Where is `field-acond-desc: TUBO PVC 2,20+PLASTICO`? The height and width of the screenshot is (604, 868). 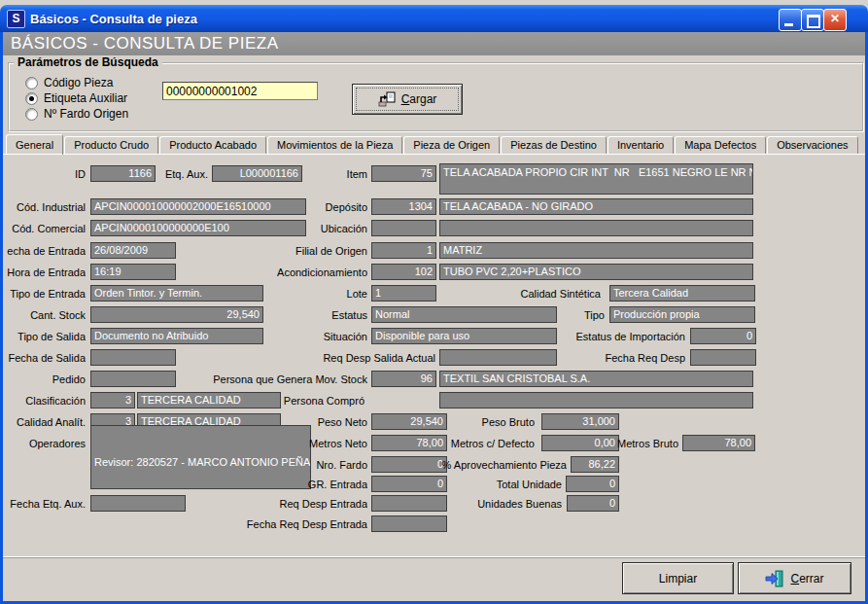
field-acond-desc: TUBO PVC 2,20+PLASTICO is located at coordinates (597, 272).